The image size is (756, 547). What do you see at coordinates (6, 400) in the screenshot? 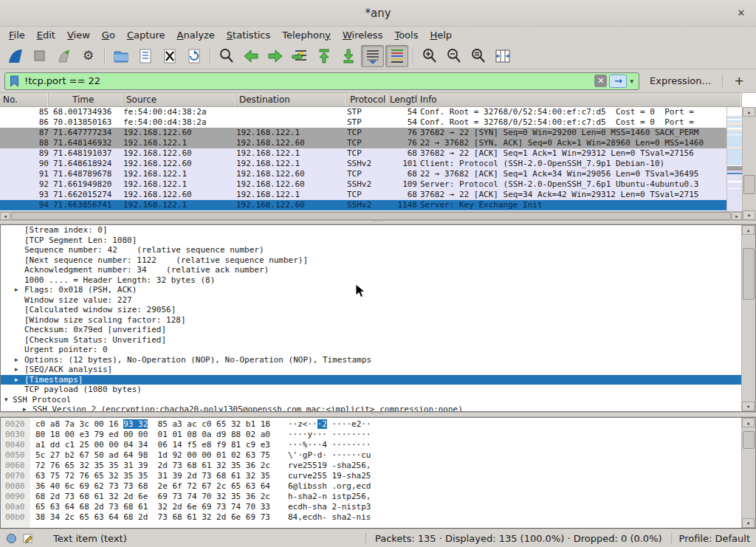
I see `expander-icon: ▾` at bounding box center [6, 400].